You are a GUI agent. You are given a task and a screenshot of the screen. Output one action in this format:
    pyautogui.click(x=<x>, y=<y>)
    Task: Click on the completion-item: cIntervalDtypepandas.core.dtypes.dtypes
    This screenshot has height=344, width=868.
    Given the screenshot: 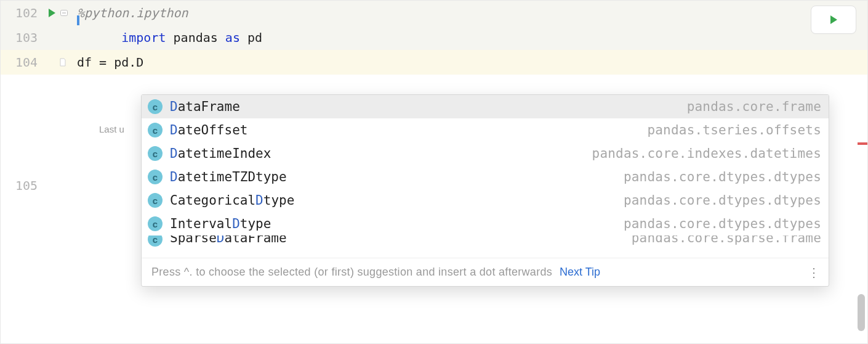 What is the action you would take?
    pyautogui.click(x=485, y=224)
    